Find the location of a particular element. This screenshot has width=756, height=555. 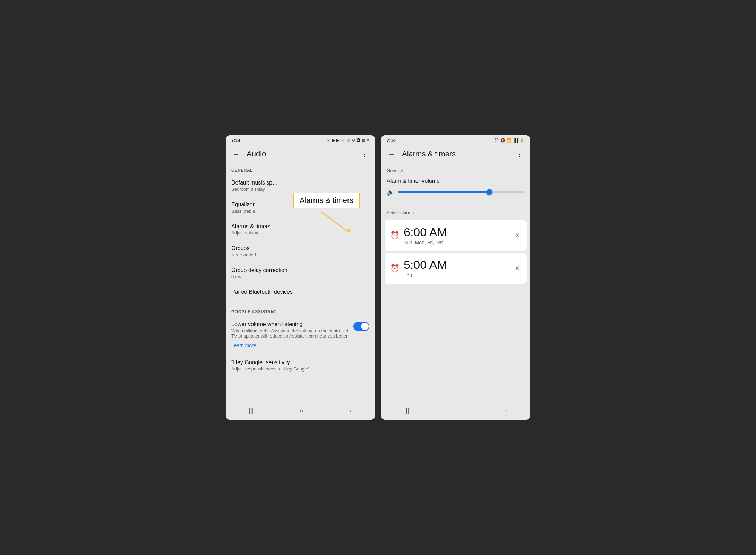

battery-status-icon: 🔋 is located at coordinates (522, 140).